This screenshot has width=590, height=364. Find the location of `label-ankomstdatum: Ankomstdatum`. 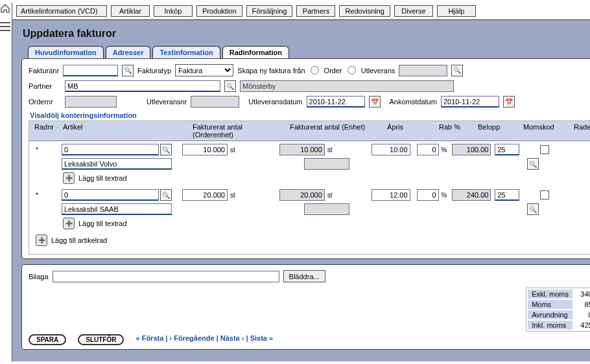

label-ankomstdatum: Ankomstdatum is located at coordinates (414, 102).